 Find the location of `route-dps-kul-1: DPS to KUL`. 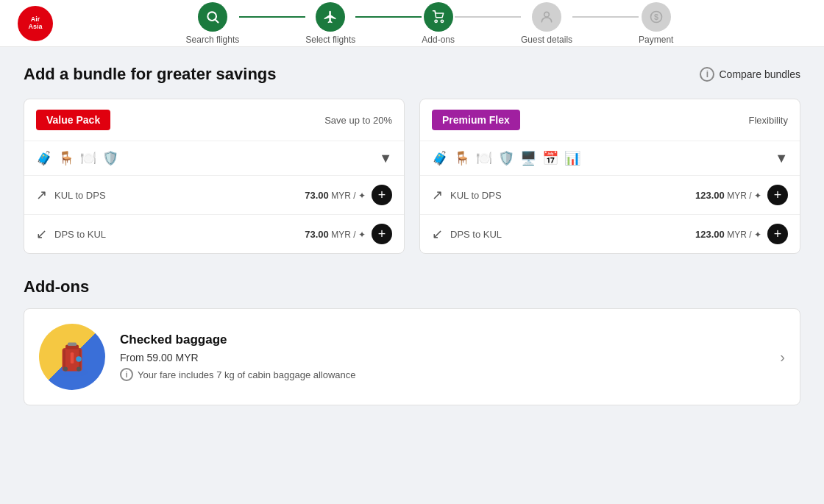

route-dps-kul-1: DPS to KUL is located at coordinates (180, 234).